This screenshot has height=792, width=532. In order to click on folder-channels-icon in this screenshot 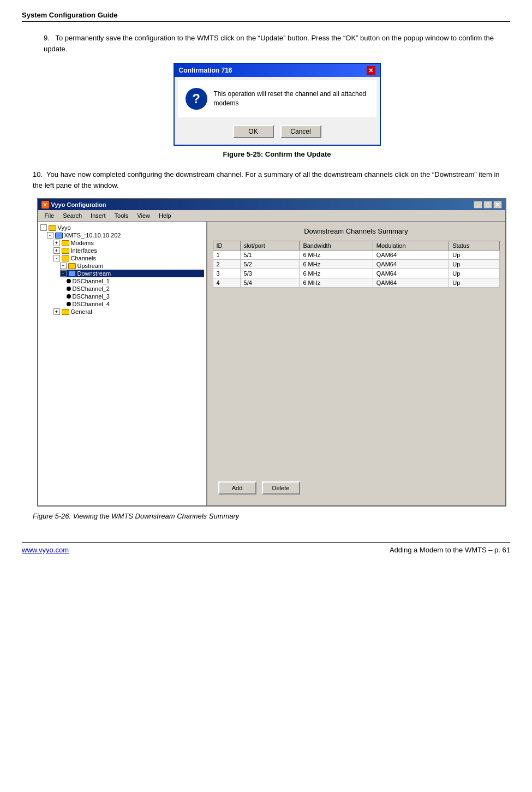, I will do `click(65, 259)`.